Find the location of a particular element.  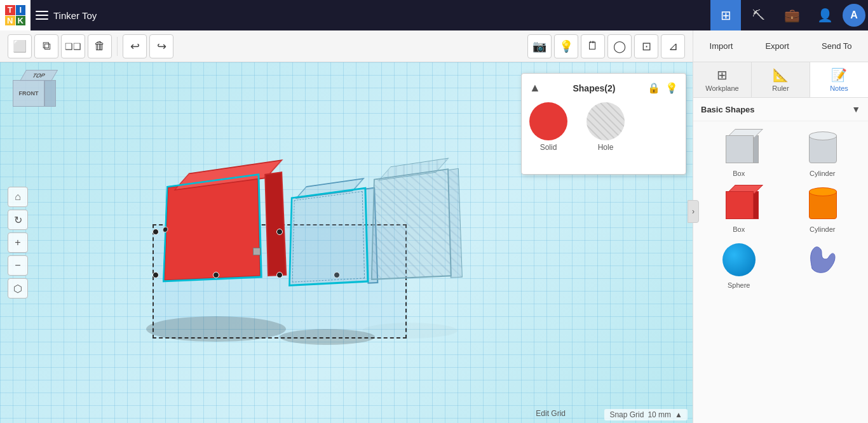

handle-bottom-left is located at coordinates (156, 275).